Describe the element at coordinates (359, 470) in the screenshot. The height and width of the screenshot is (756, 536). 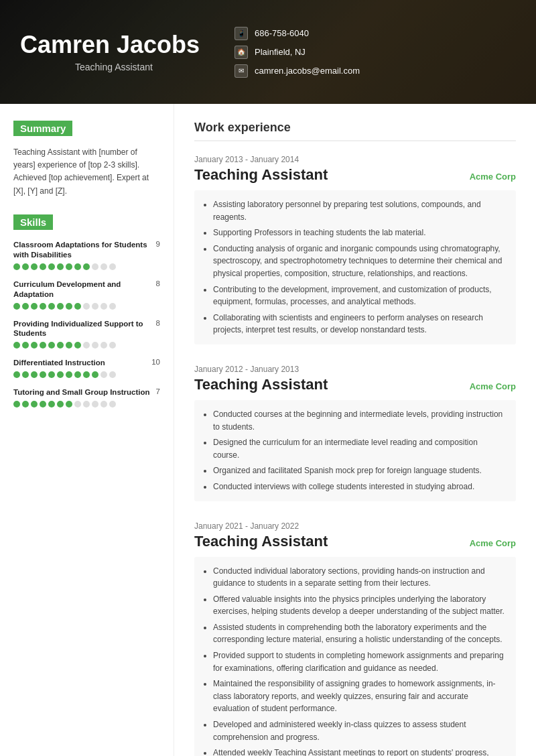
I see `job-bullet: Organized and facilitated Spanish mock p…` at that location.